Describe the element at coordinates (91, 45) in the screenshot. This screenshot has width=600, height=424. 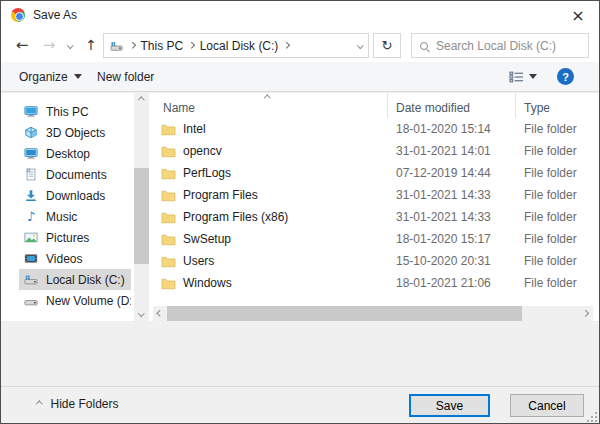
I see `up-icon: ↑` at that location.